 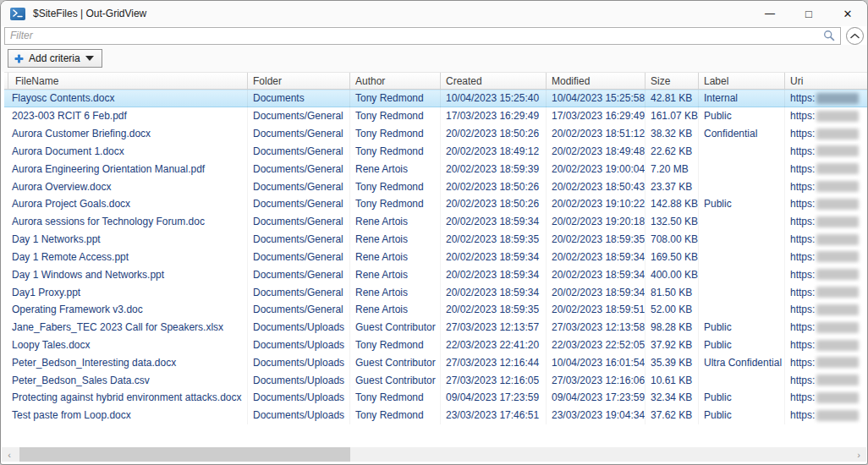 I want to click on table-row: Aurora Document 1.docx Documents/General…, so click(x=436, y=150).